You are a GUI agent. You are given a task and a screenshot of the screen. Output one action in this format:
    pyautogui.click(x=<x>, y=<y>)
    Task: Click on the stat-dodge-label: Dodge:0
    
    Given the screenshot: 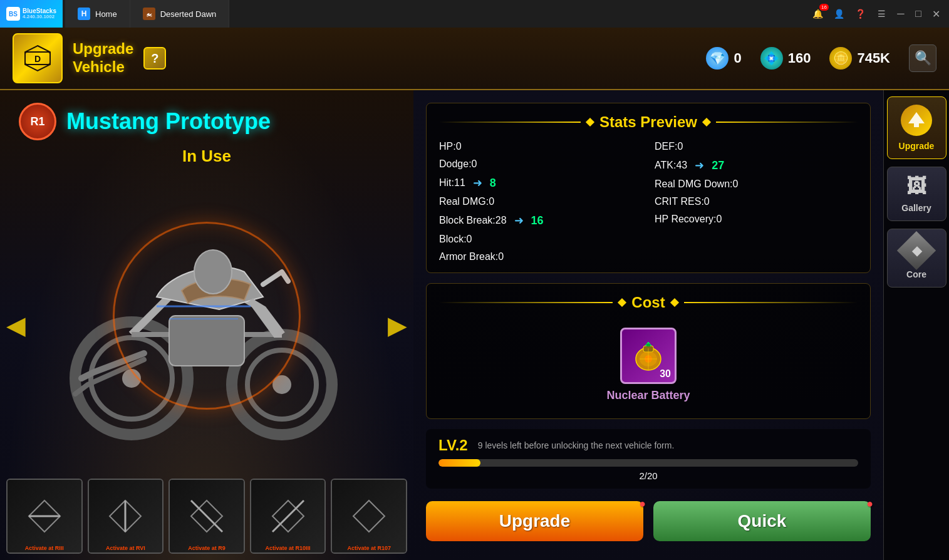 What is the action you would take?
    pyautogui.click(x=459, y=164)
    